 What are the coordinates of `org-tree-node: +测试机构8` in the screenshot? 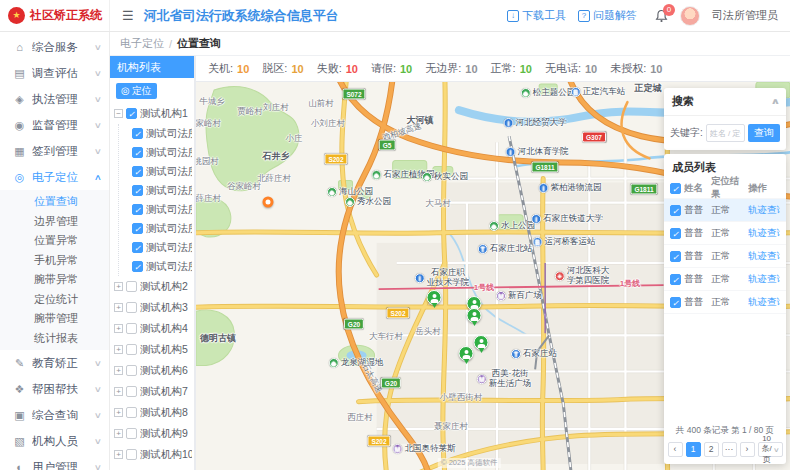 It's located at (153, 412).